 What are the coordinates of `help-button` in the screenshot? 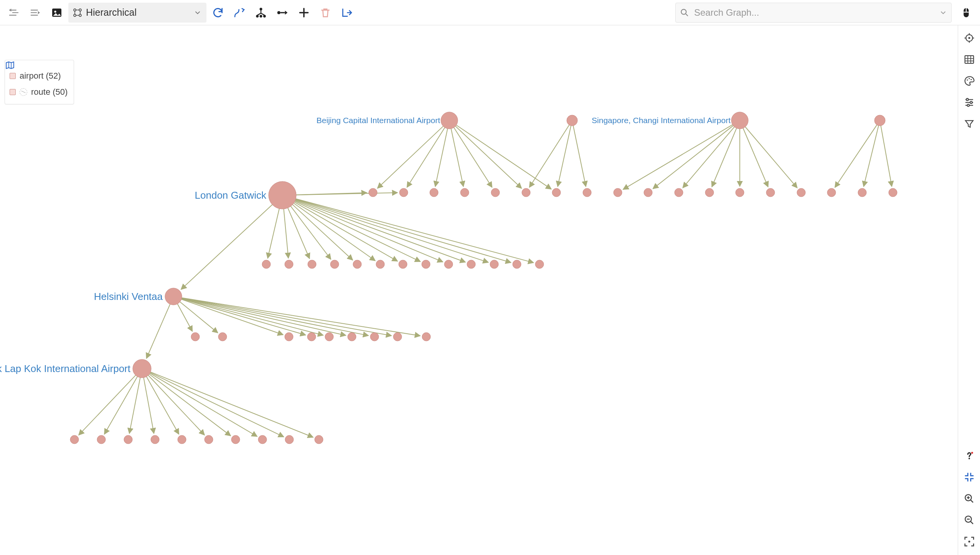 It's located at (969, 456).